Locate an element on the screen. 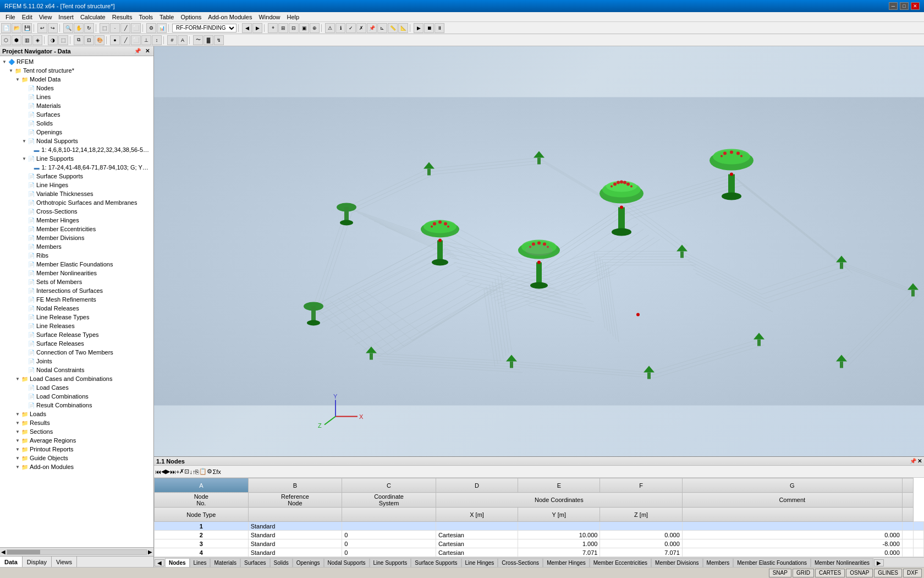 This screenshot has width=924, height=578. bottom-tab-surfaces: Surfaces is located at coordinates (255, 563).